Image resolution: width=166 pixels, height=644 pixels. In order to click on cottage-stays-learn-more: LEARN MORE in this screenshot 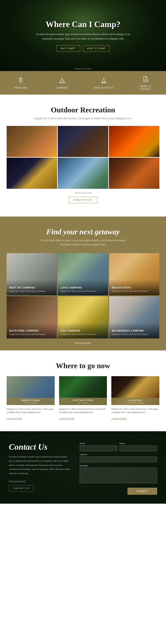, I will do `click(67, 418)`.